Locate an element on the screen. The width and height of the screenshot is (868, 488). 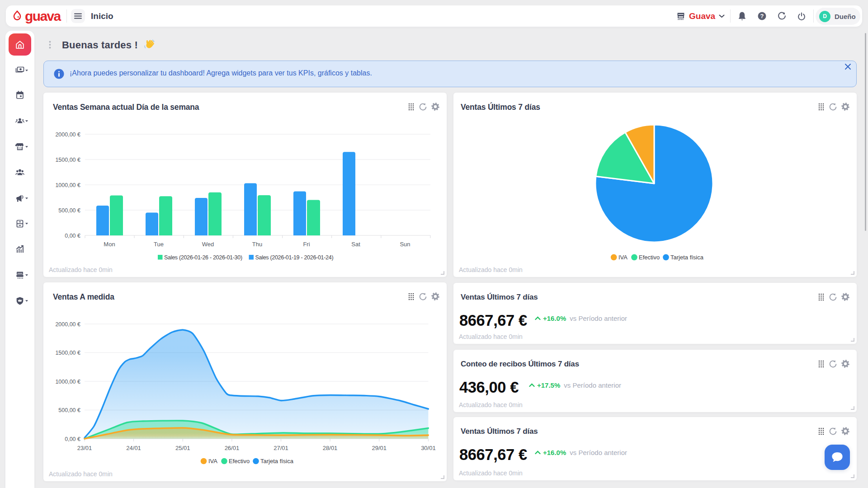
svg-text:Sales (2026-01-19 - 2026-01-24: Sales (2026-01-19 - 2026-01-24) is located at coordinates (295, 258).